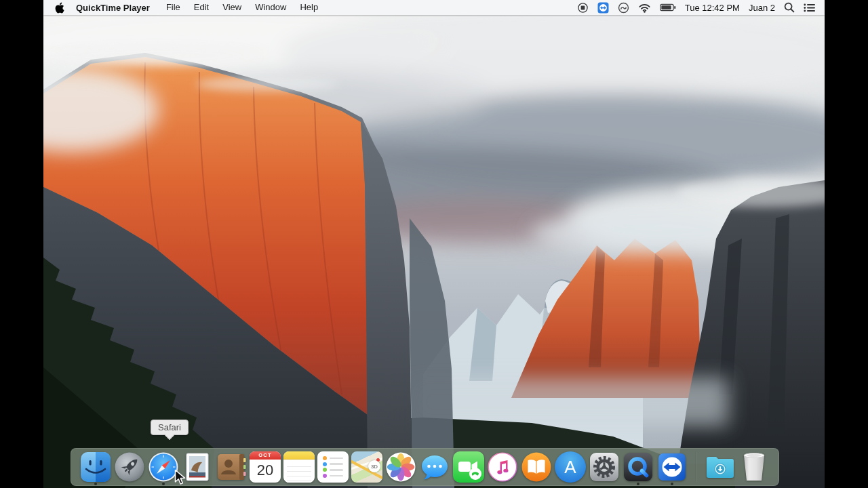  Describe the element at coordinates (644, 7) in the screenshot. I see `wifi-icon` at that location.